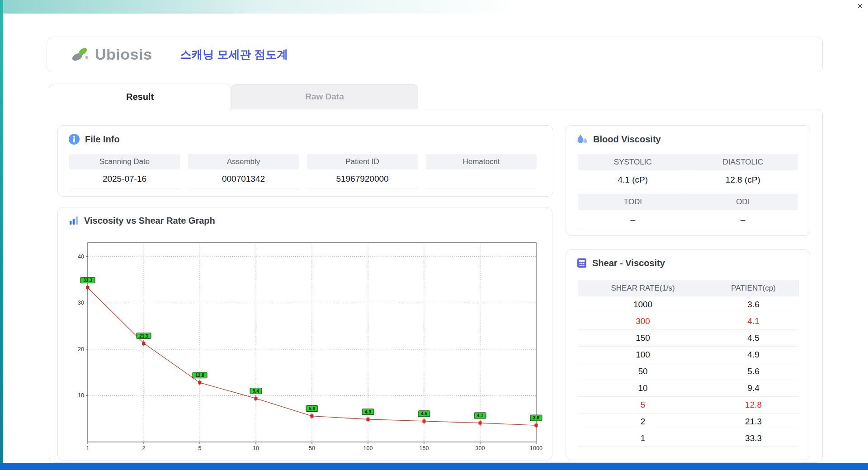 The height and width of the screenshot is (470, 868). Describe the element at coordinates (88, 448) in the screenshot. I see `svg-text: 1` at that location.